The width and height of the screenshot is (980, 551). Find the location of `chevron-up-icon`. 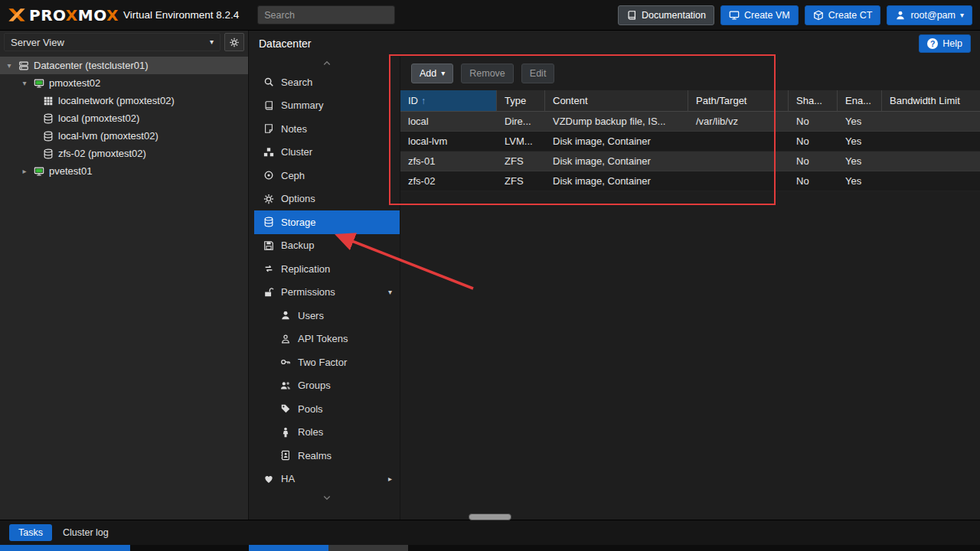

chevron-up-icon is located at coordinates (327, 64).